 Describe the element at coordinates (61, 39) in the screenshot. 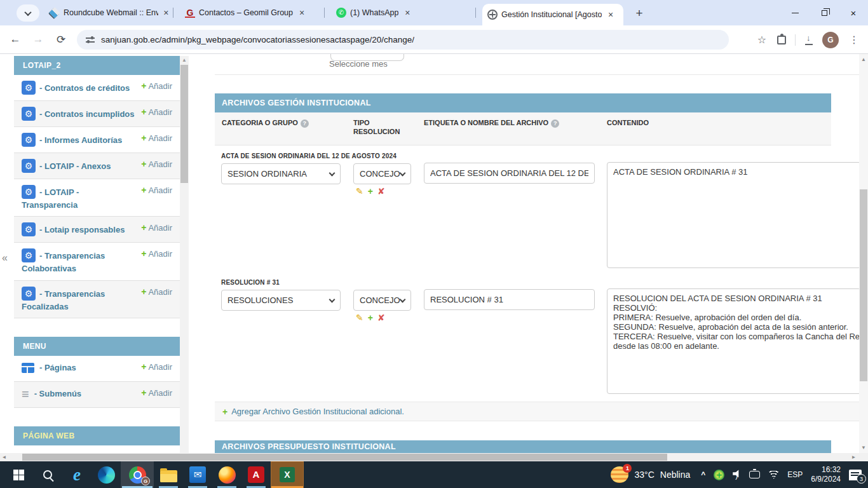

I see `reload-button: ⟳` at that location.